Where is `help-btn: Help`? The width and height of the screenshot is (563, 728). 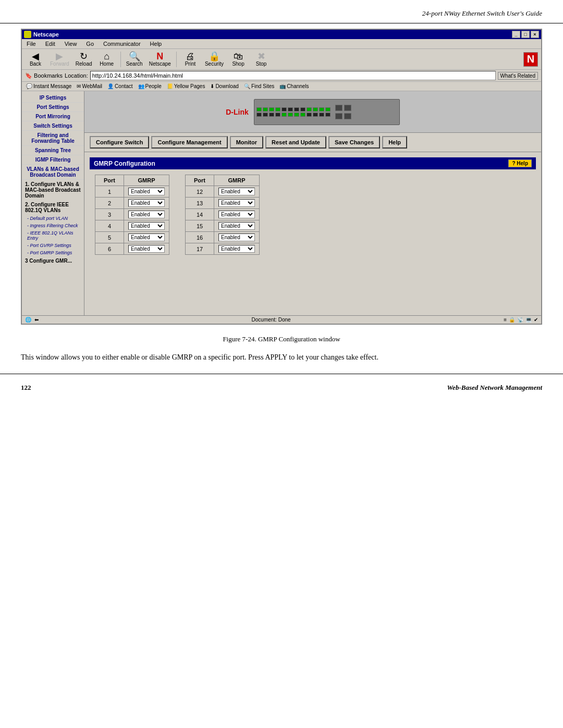 help-btn: Help is located at coordinates (395, 142).